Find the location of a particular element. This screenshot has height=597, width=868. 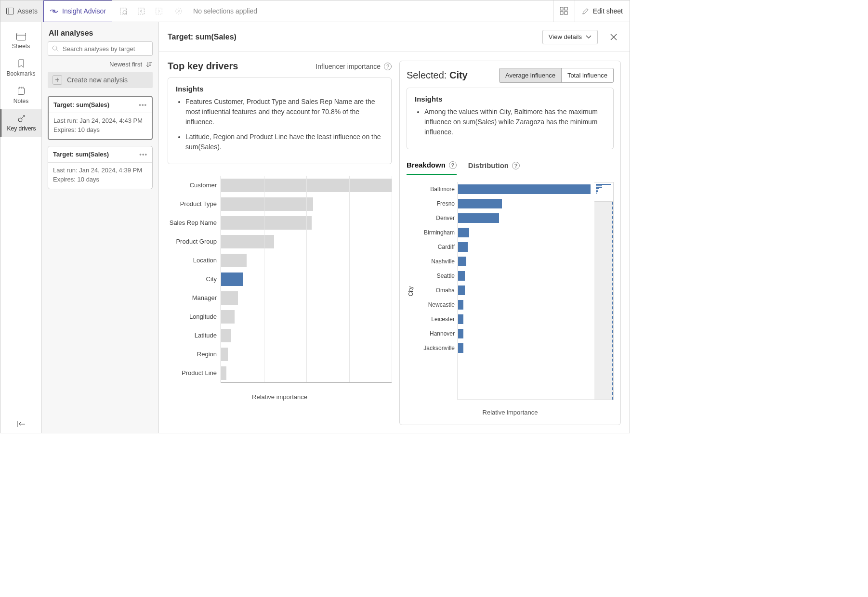

spark-overview is located at coordinates (604, 291).